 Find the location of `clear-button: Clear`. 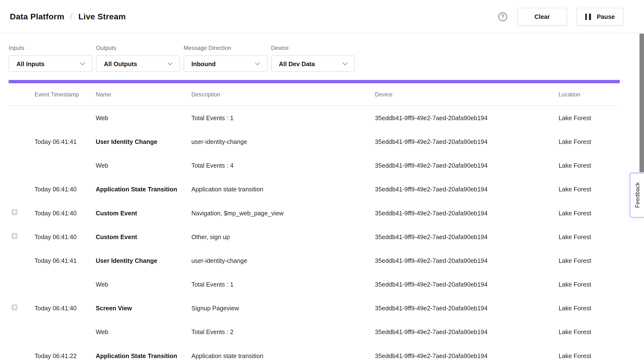

clear-button: Clear is located at coordinates (542, 16).